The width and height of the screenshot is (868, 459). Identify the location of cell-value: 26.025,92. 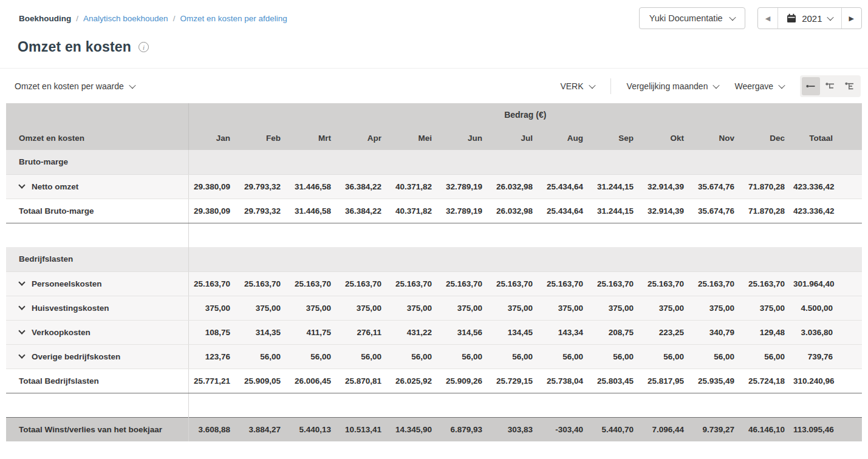
(415, 381).